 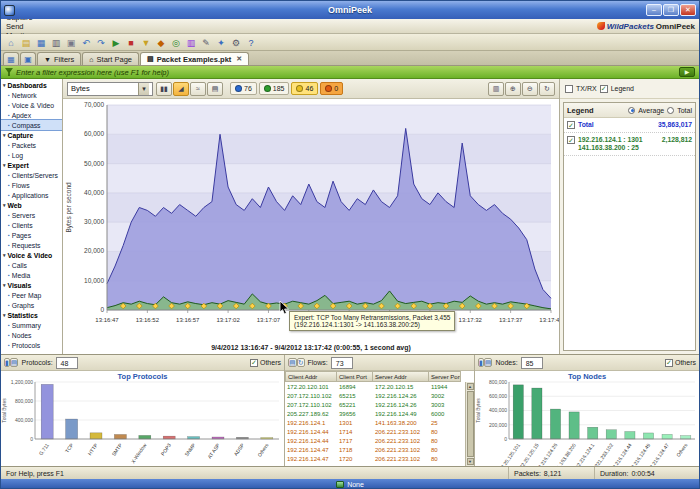 What do you see at coordinates (654, 10) in the screenshot?
I see `minimize-button: –` at bounding box center [654, 10].